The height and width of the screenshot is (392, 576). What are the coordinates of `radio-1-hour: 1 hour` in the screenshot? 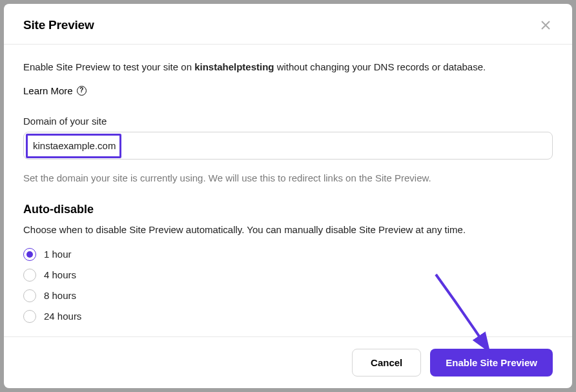 It's located at (288, 254).